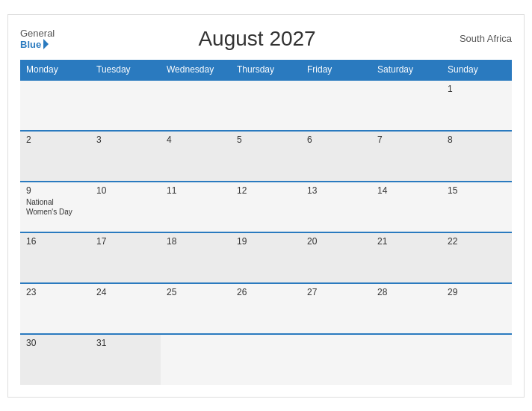 Image resolution: width=532 pixels, height=411 pixels. Describe the element at coordinates (55, 70) in the screenshot. I see `weekday-header-monday: Monday` at that location.